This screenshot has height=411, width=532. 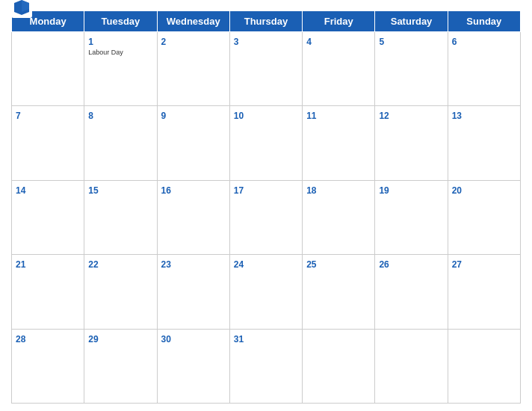 What do you see at coordinates (384, 116) in the screenshot?
I see `day-number: 12` at bounding box center [384, 116].